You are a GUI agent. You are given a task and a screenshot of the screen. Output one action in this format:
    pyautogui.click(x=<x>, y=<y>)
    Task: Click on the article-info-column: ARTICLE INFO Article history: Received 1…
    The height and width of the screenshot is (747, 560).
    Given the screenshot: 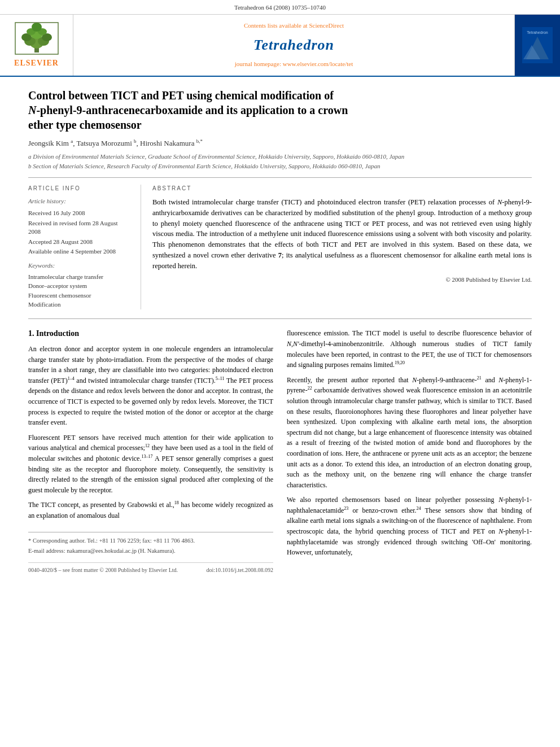 What is the action you would take?
    pyautogui.click(x=85, y=247)
    